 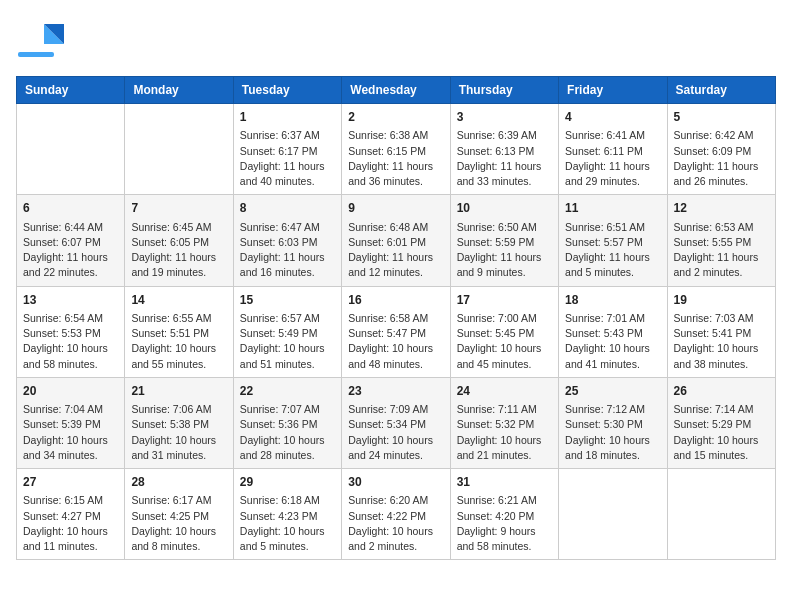 I want to click on day-number: 9, so click(x=396, y=208).